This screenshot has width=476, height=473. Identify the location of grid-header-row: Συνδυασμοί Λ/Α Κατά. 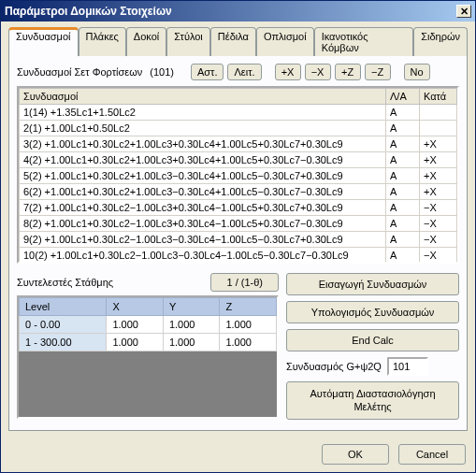
(238, 97).